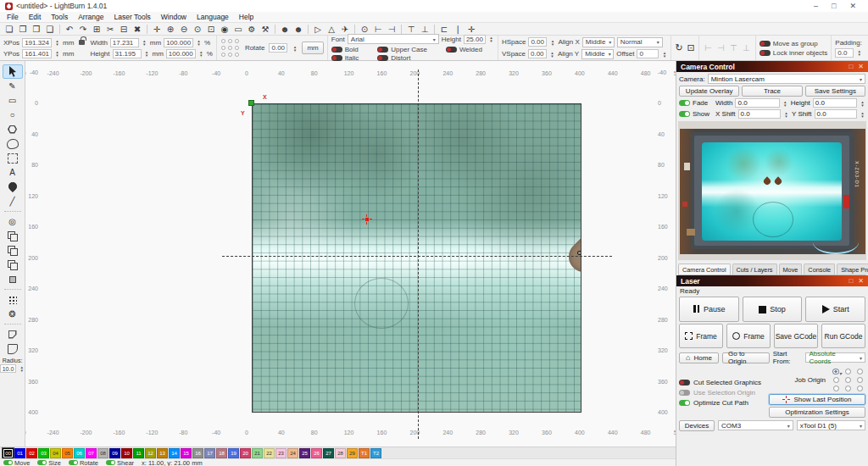  What do you see at coordinates (225, 29) in the screenshot?
I see `camera-capture-icon: ◉` at bounding box center [225, 29].